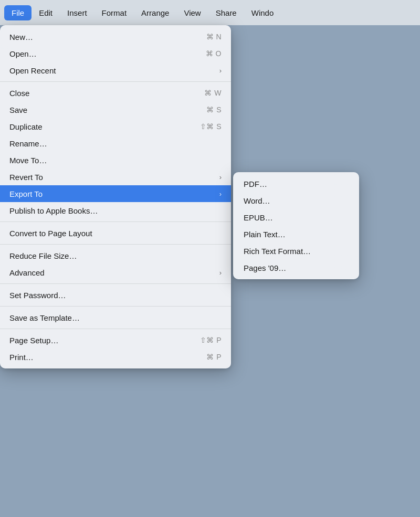 This screenshot has height=517, width=420. I want to click on arrow-icon-revert: ›, so click(220, 177).